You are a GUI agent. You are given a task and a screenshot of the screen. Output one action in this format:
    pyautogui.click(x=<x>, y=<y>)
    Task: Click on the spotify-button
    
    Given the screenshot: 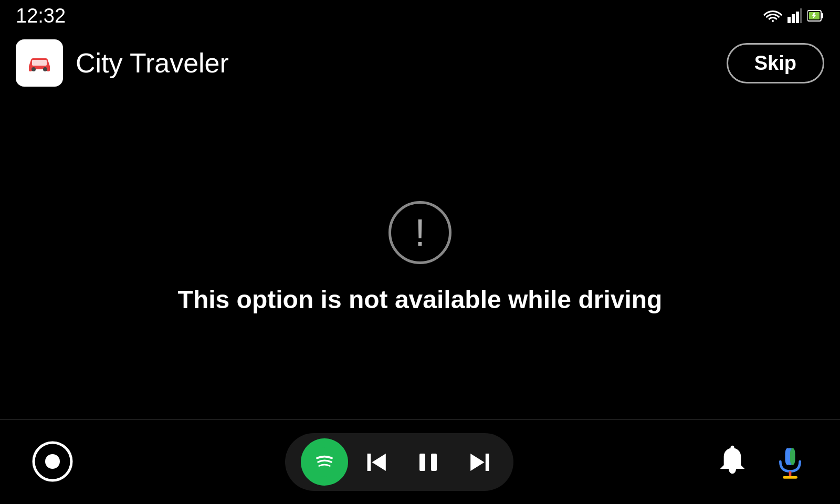 What is the action you would take?
    pyautogui.click(x=324, y=462)
    